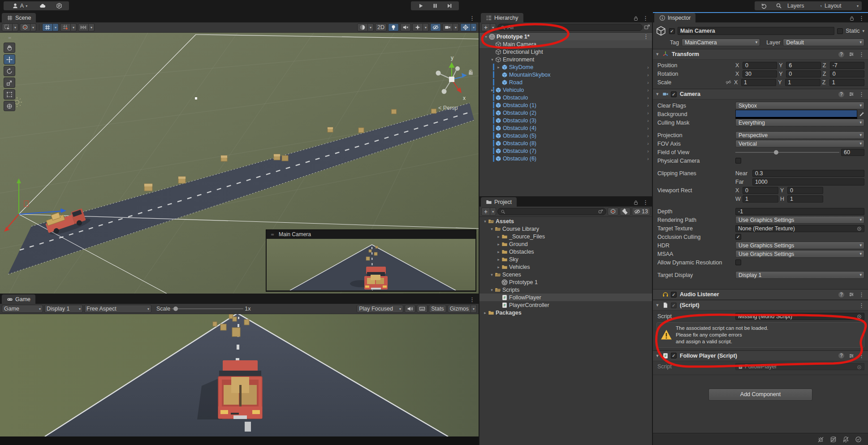  Describe the element at coordinates (760, 94) in the screenshot. I see `camera-header: ▼ ✓ Camera ? ⋮` at that location.